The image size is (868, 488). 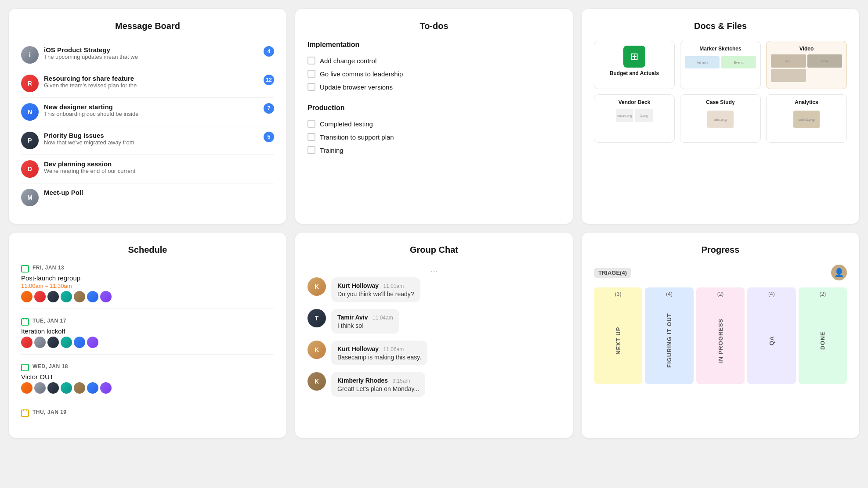 I want to click on todo-section-title: Implementation, so click(x=434, y=45).